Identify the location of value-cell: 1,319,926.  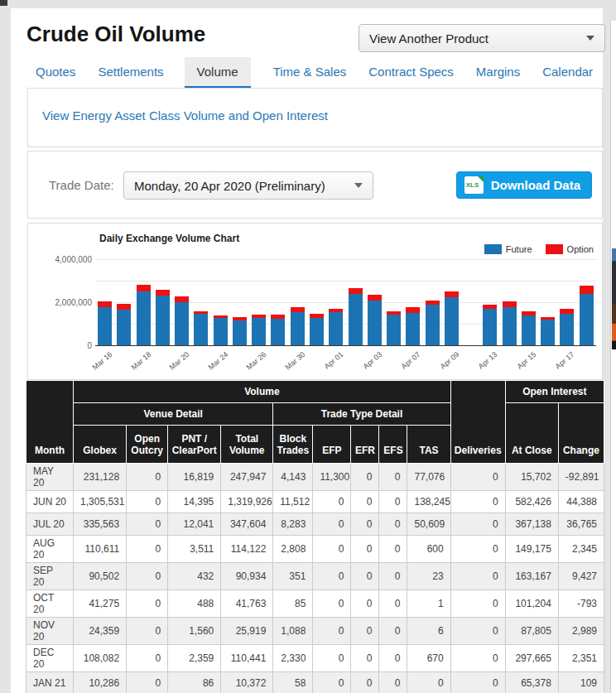
(247, 502).